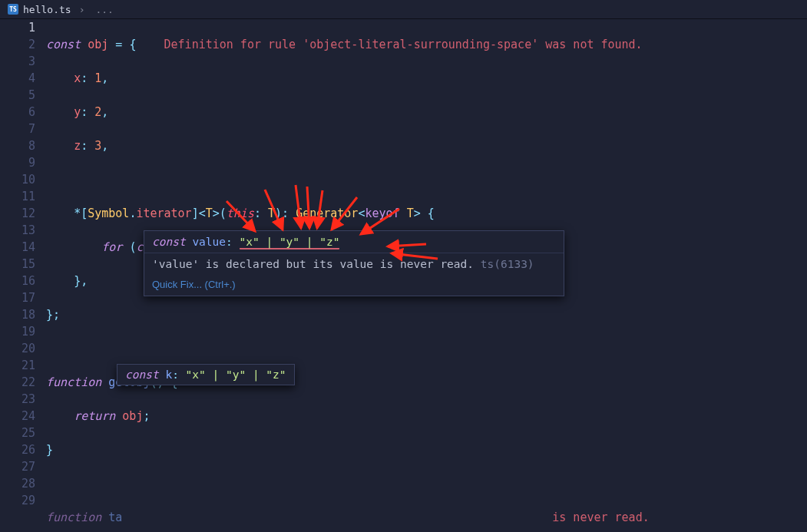 Image resolution: width=807 pixels, height=532 pixels. I want to click on line-number: 26, so click(18, 450).